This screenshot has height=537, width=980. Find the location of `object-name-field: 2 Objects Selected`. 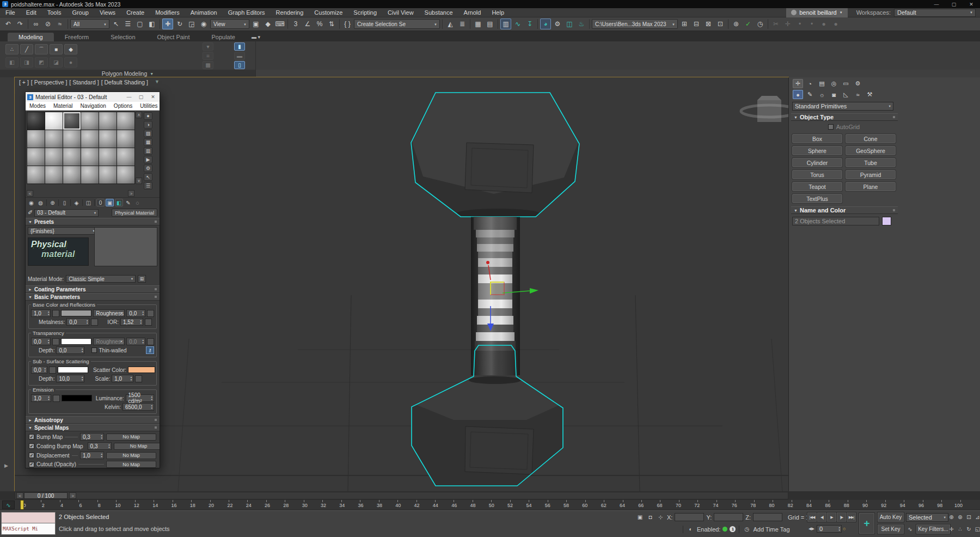

object-name-field: 2 Objects Selected is located at coordinates (836, 221).